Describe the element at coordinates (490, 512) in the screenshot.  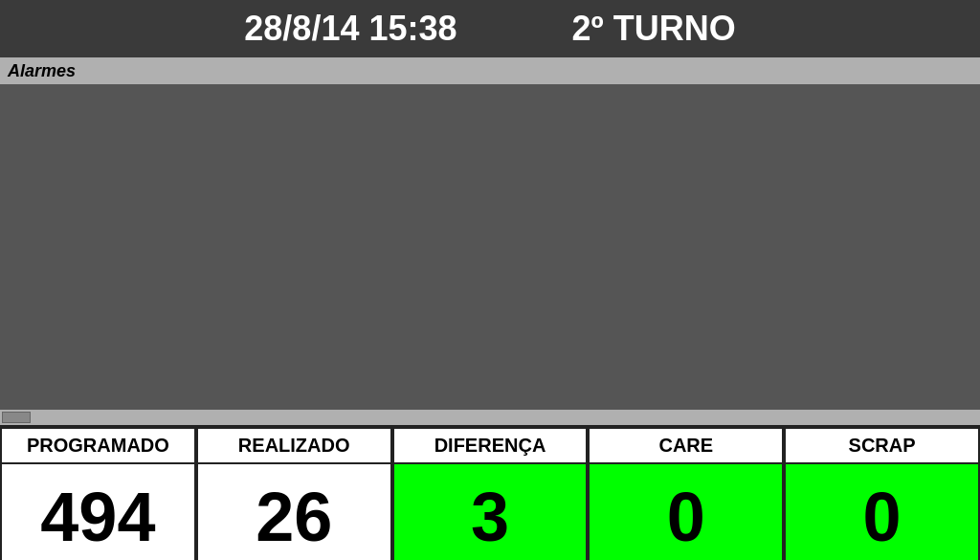
I see `cell-value-diferenca: 3` at that location.